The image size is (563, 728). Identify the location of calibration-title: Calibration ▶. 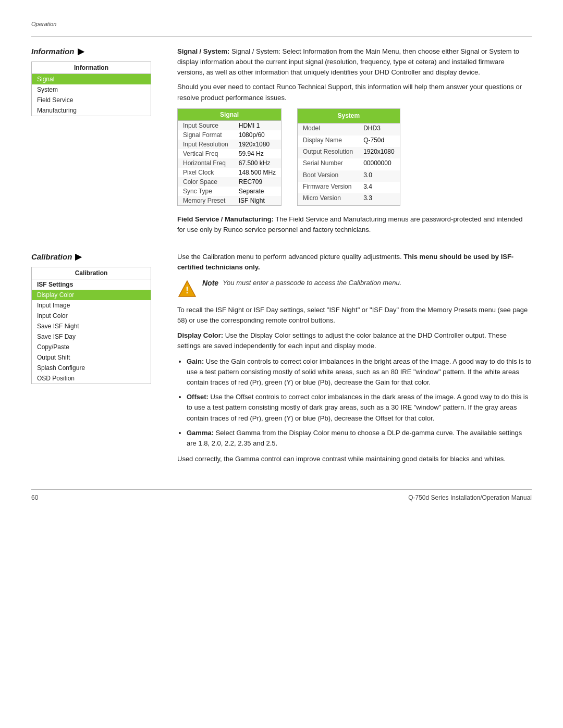
(99, 256).